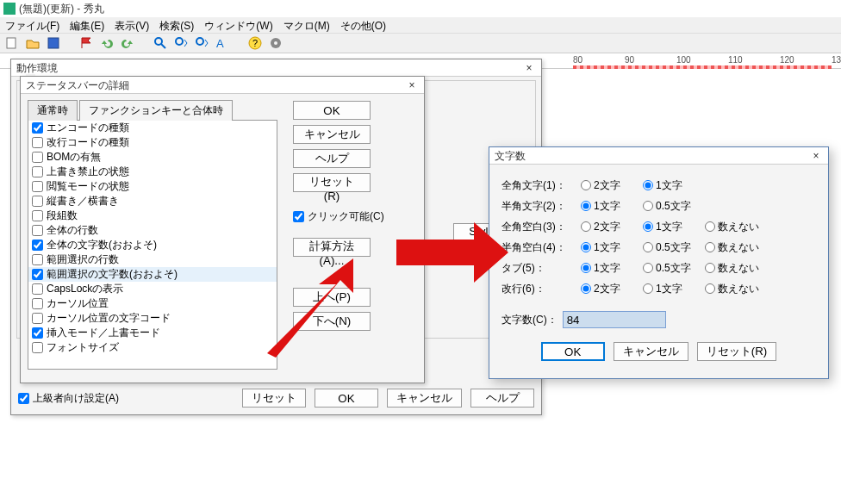  Describe the element at coordinates (424, 398) in the screenshot. I see `env-cancel-button: キャンセル` at that location.